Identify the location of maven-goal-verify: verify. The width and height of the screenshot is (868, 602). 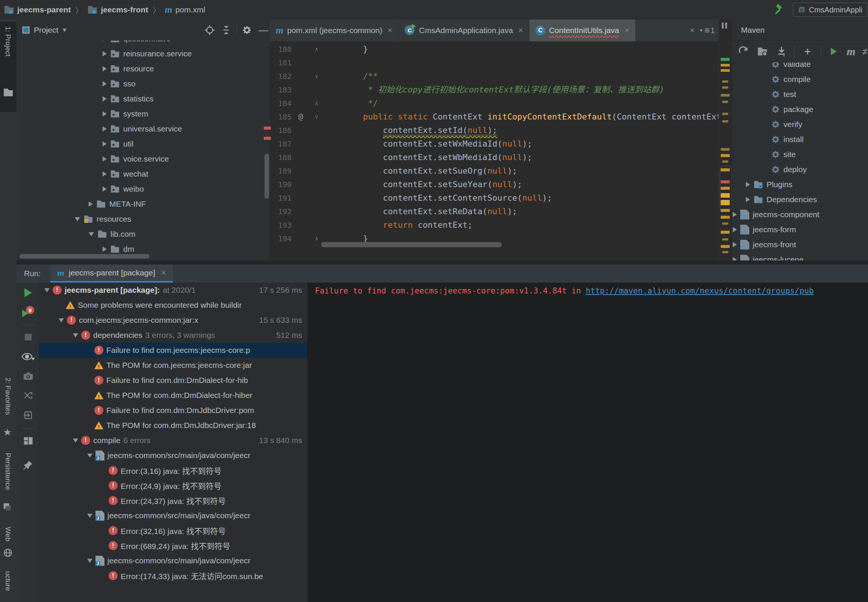
(787, 124).